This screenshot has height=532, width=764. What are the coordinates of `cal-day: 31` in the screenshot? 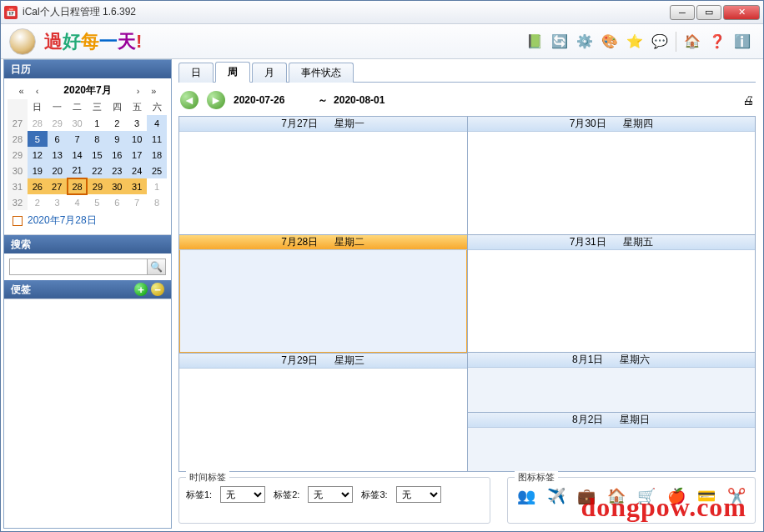 It's located at (137, 187).